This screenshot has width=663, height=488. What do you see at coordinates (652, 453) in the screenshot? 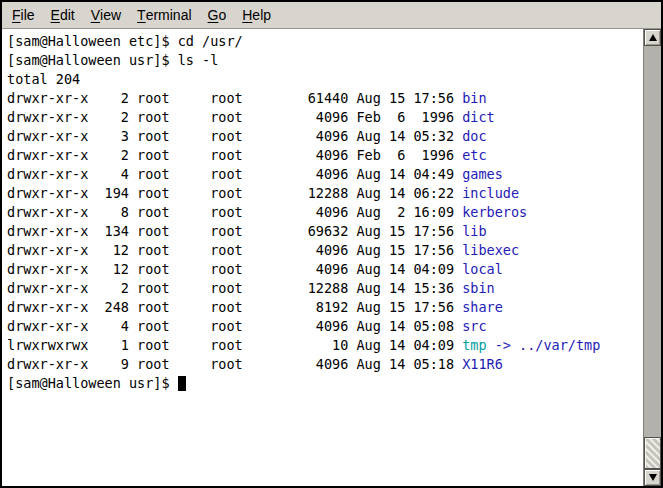
I see `scrollbar-thumb` at bounding box center [652, 453].